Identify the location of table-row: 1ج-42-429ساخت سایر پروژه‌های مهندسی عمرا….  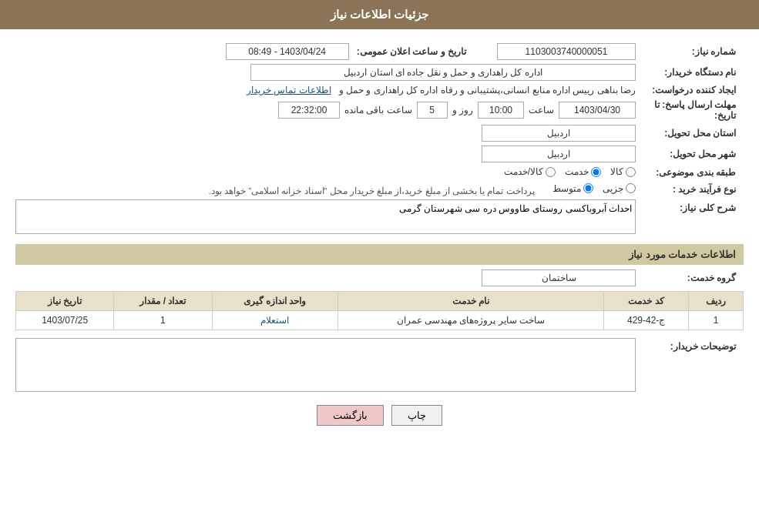
(380, 320).